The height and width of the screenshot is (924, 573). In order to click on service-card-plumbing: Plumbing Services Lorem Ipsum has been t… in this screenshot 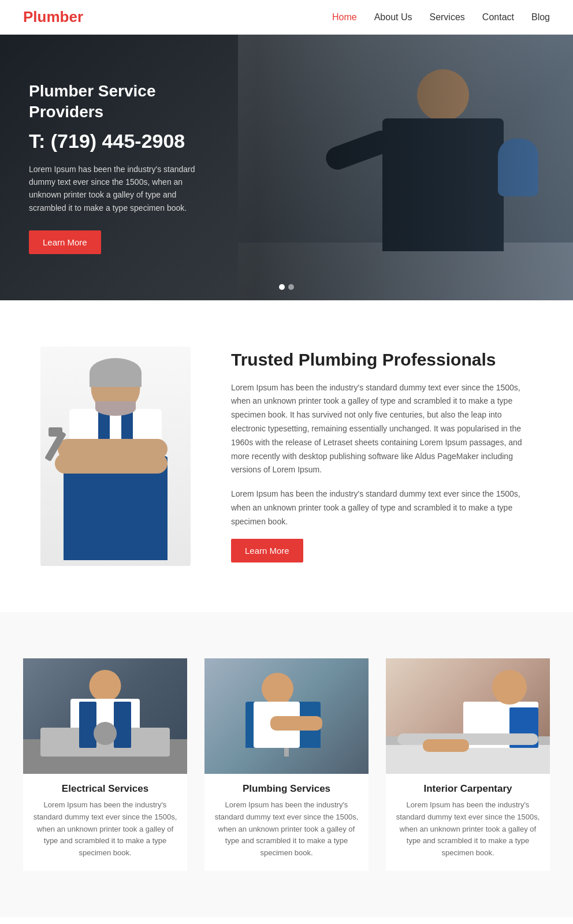, I will do `click(286, 765)`.